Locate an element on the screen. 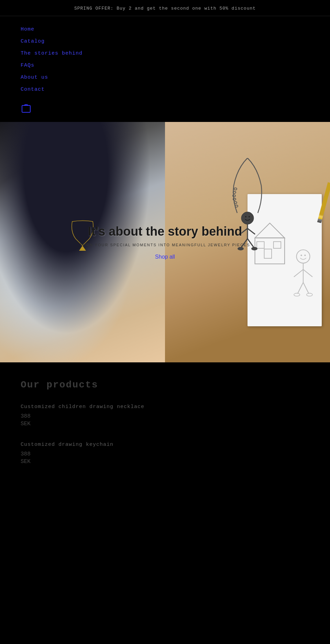  nav-contact: Contact is located at coordinates (165, 89).